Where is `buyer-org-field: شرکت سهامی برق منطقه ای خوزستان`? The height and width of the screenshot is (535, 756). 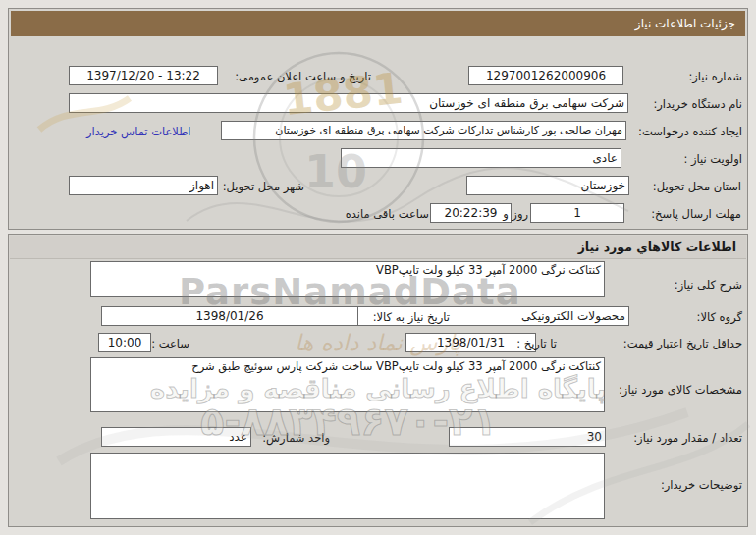
buyer-org-field: شرکت سهامی برق منطقه ای خوزستان is located at coordinates (349, 103).